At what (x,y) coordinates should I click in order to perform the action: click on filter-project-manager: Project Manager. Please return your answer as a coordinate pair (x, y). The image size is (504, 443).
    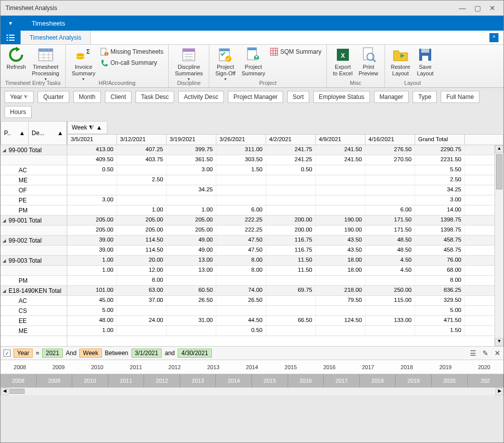
    Looking at the image, I should click on (256, 97).